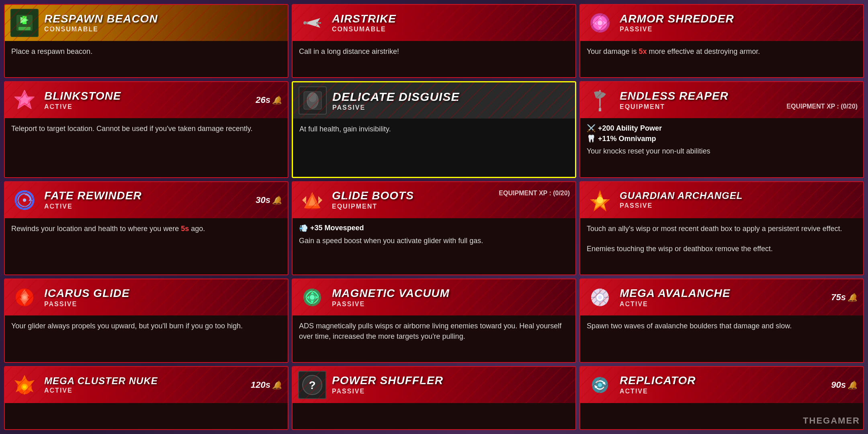 The height and width of the screenshot is (434, 868). I want to click on card-magnetic-vacuum: MAGNETIC VACUUM PASSIVE ADS magnetically…, so click(434, 321).